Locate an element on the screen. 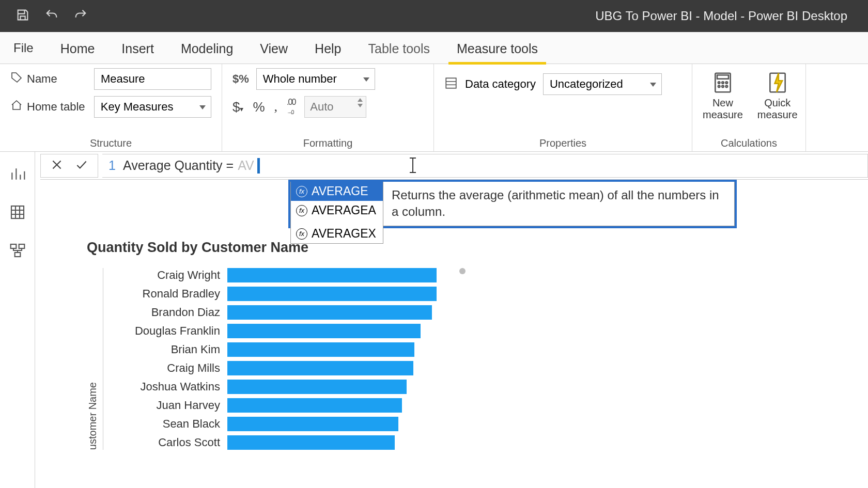  view-rail is located at coordinates (18, 320).